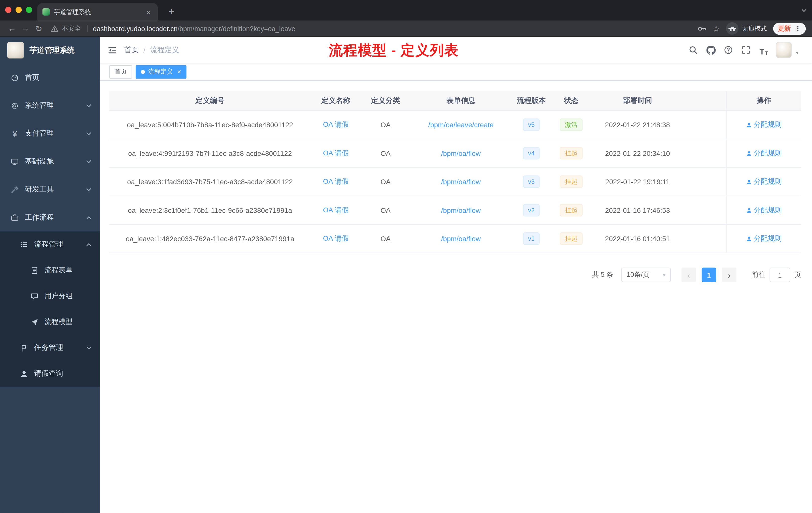 The width and height of the screenshot is (812, 513). What do you see at coordinates (58, 296) in the screenshot?
I see `sidebar-item-label: 用户分组` at bounding box center [58, 296].